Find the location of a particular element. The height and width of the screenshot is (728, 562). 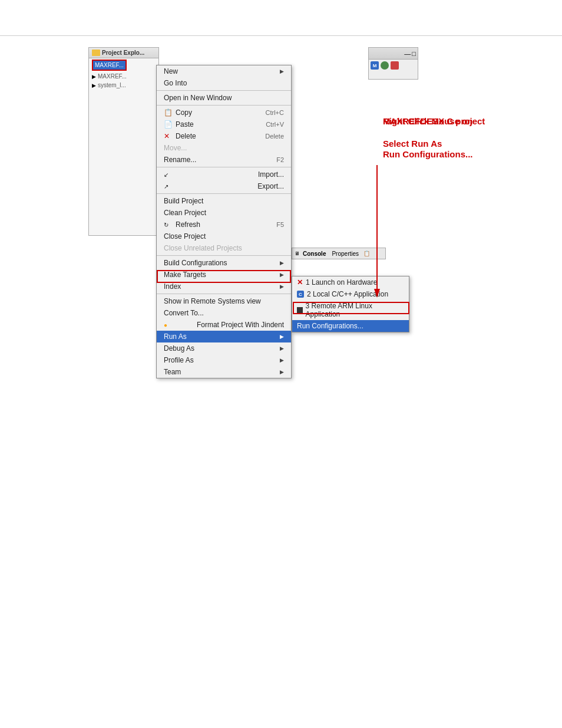

debug-as-arrow: ▶ is located at coordinates (282, 348).